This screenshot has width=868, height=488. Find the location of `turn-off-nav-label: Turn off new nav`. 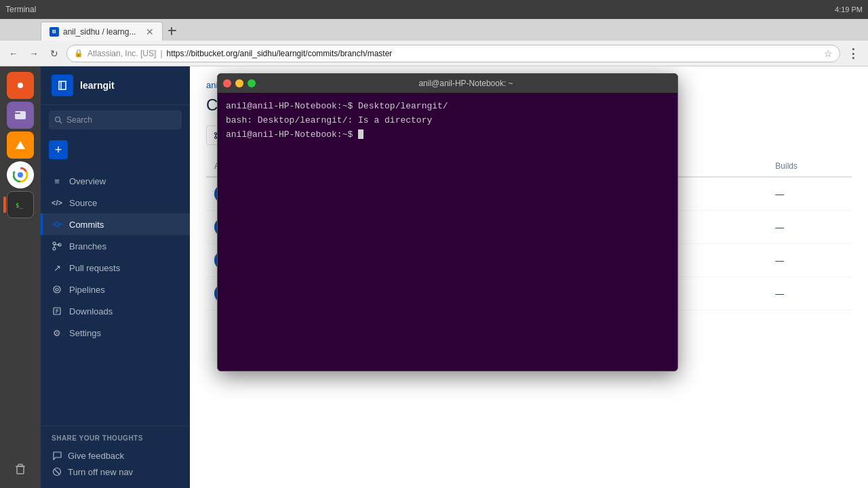

turn-off-nav-label: Turn off new nav is located at coordinates (100, 472).